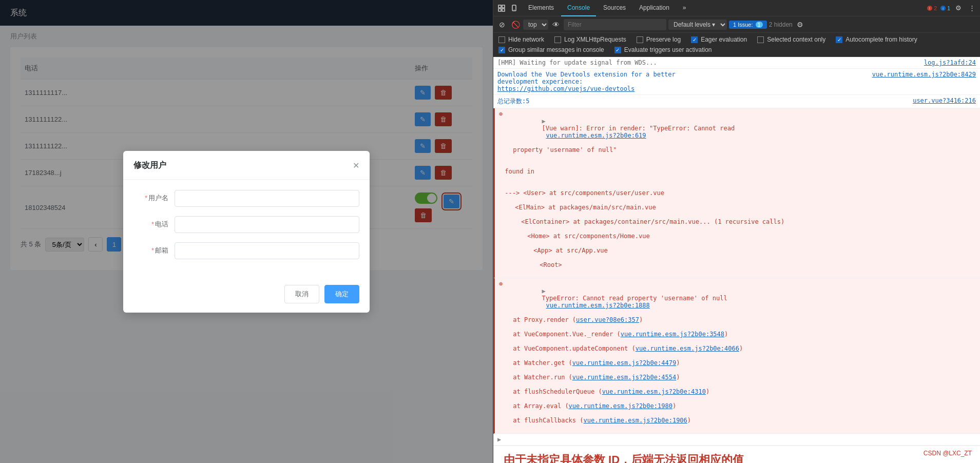  I want to click on console-options: Hide network Log XMLHttpRequests Preserv…, so click(737, 45).